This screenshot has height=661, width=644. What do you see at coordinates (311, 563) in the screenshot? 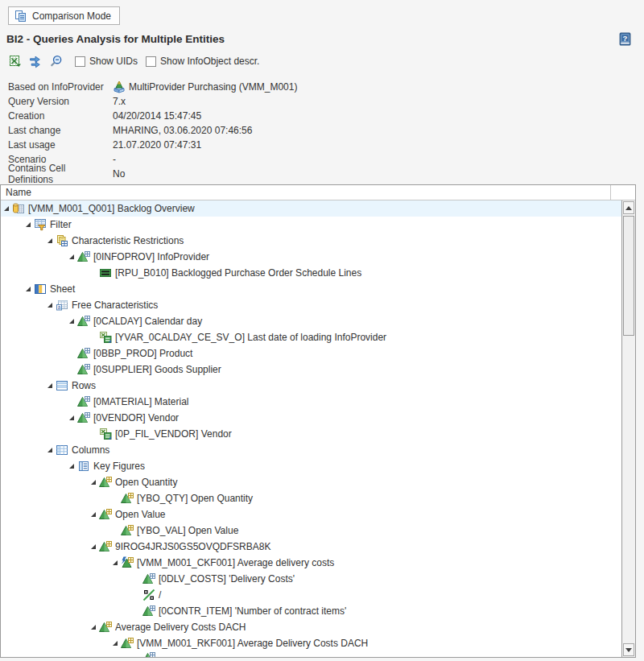
I see `tree-row: [VMM_M001_CKF001] Average delivery costs` at bounding box center [311, 563].